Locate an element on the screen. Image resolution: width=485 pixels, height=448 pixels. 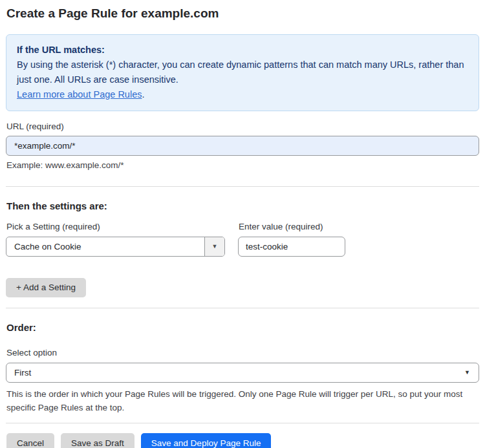
learn-more-link: Learn more about Page Rules is located at coordinates (79, 94).